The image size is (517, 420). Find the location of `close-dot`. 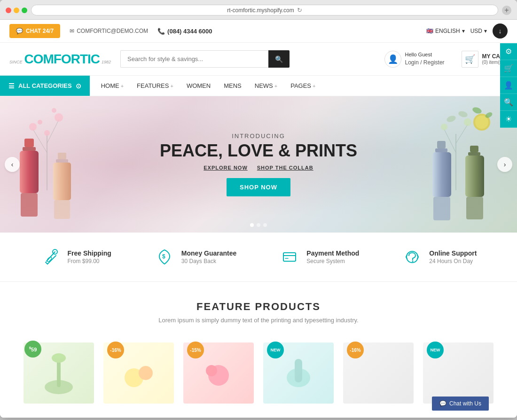

close-dot is located at coordinates (8, 10).